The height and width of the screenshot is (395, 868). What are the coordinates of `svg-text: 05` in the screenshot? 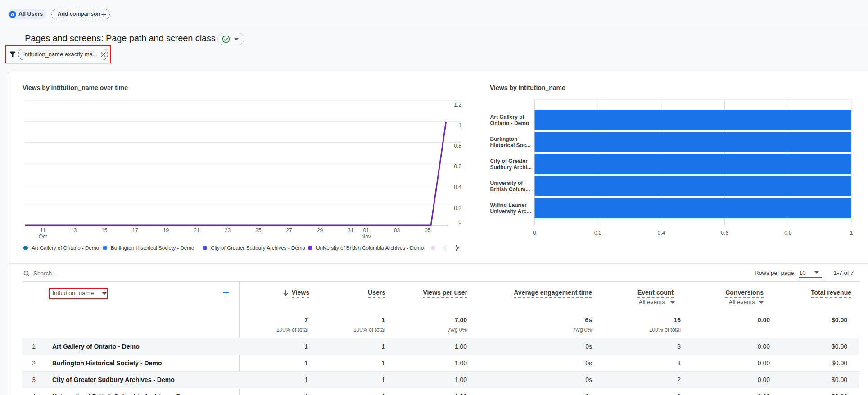 It's located at (428, 230).